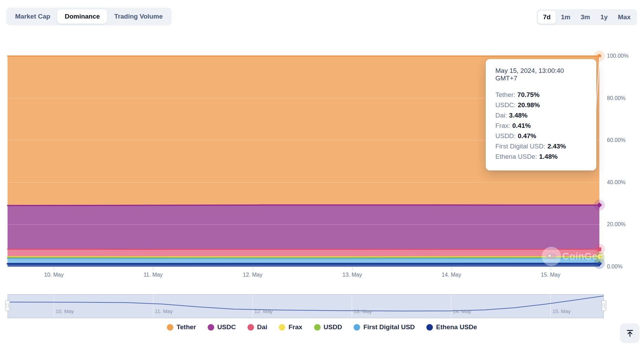  Describe the element at coordinates (306, 306) in the screenshot. I see `navigator` at that location.